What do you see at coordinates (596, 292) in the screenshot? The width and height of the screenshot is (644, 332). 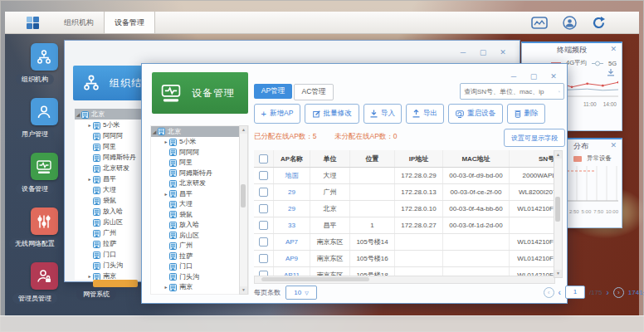 I see `page-total: /175` at bounding box center [596, 292].